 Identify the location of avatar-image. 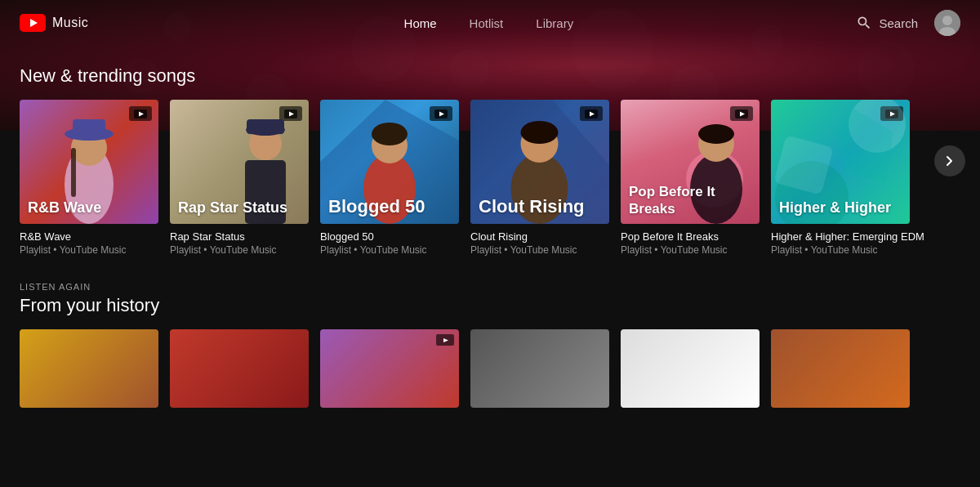
(947, 23).